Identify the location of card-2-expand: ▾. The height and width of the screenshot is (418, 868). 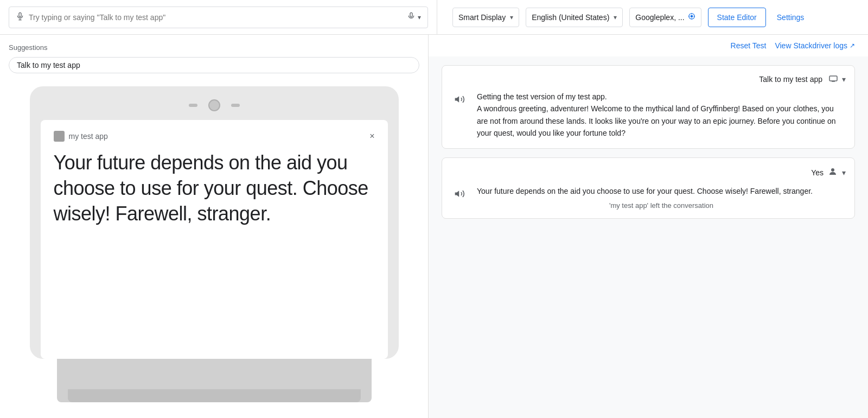
(844, 173).